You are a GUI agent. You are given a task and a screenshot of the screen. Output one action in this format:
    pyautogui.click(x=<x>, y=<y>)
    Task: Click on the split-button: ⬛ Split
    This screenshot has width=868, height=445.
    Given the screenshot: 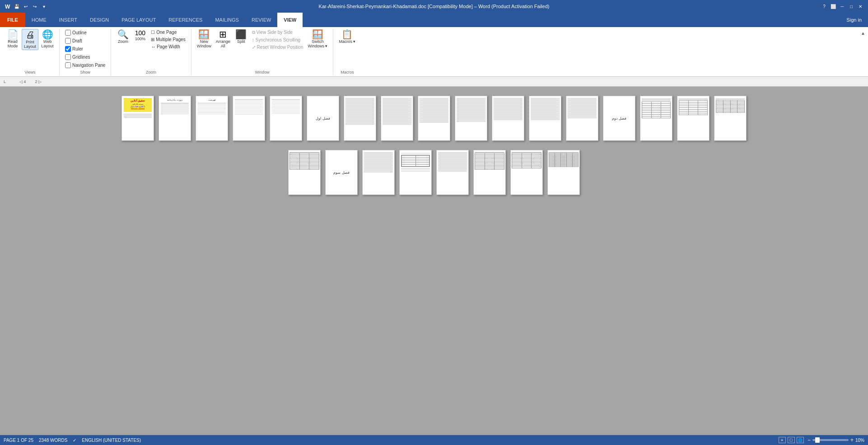 What is the action you would take?
    pyautogui.click(x=241, y=37)
    